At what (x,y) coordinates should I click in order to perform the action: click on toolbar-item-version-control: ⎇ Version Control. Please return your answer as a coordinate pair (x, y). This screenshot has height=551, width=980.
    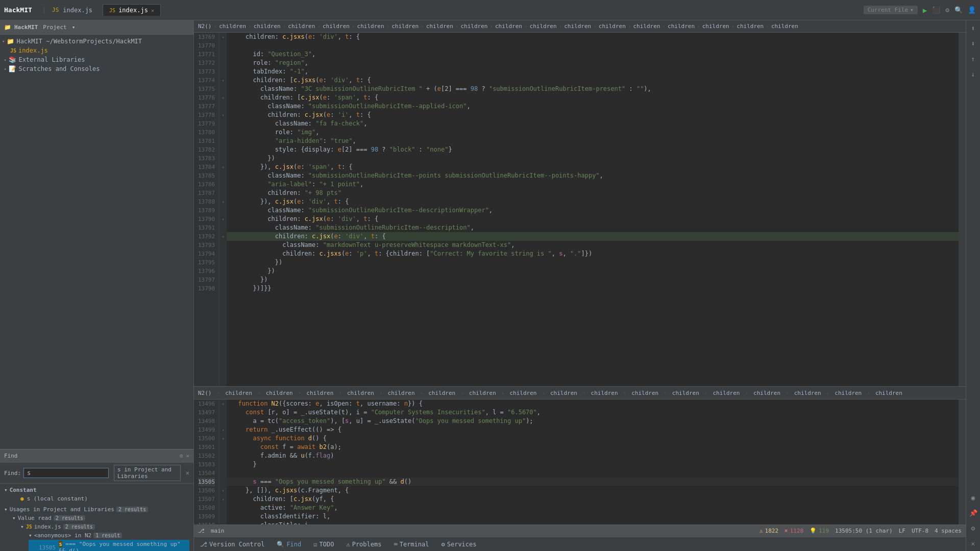
    Looking at the image, I should click on (232, 544).